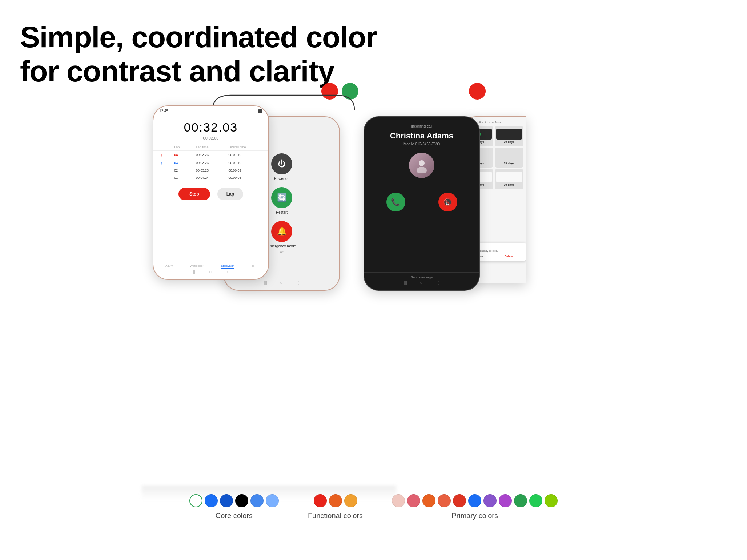  Describe the element at coordinates (234, 507) in the screenshot. I see `core-colors-group: Core colors` at that location.